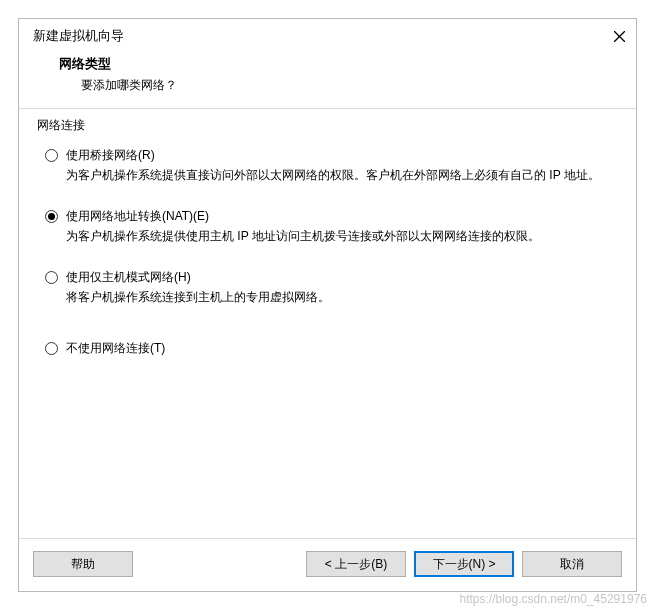 This screenshot has width=655, height=610. I want to click on titlebar: 新建虚拟机向导, so click(328, 35).